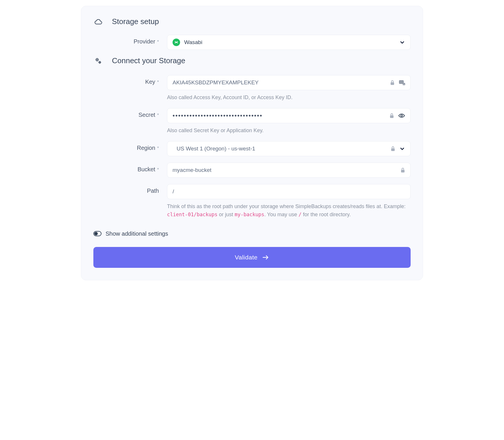 Image resolution: width=504 pixels, height=440 pixels. I want to click on bucket-input-wrap, so click(289, 170).